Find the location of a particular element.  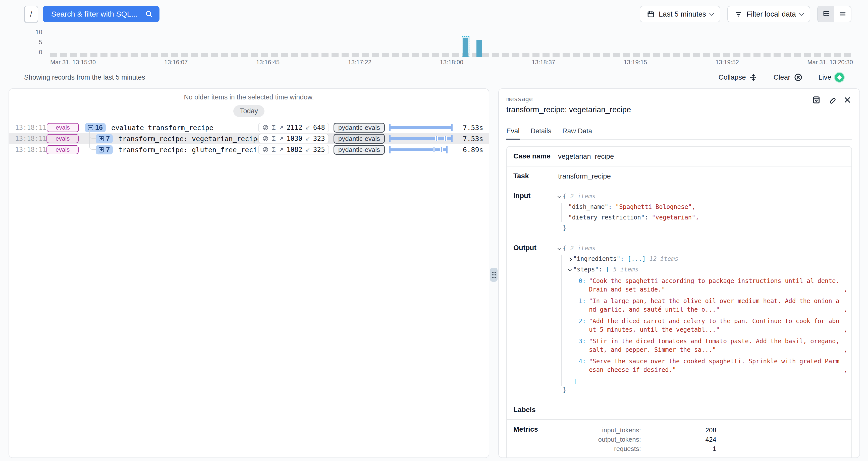

collapse-button: Collapse is located at coordinates (738, 78).